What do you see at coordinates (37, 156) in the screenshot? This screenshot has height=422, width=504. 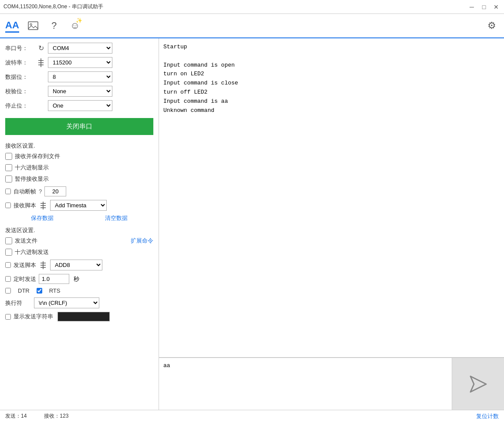 I see `save-file-label: 接收并保存到文件` at bounding box center [37, 156].